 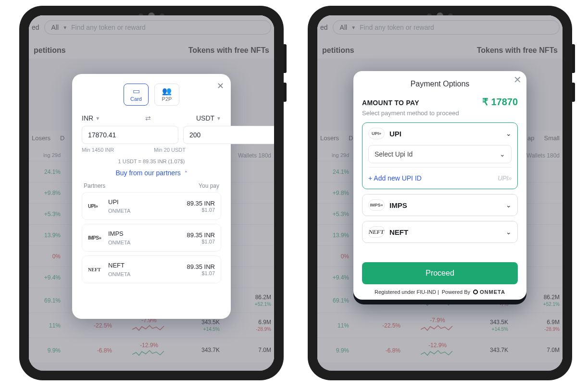 I want to click on col-youpay: You pay, so click(x=209, y=186).